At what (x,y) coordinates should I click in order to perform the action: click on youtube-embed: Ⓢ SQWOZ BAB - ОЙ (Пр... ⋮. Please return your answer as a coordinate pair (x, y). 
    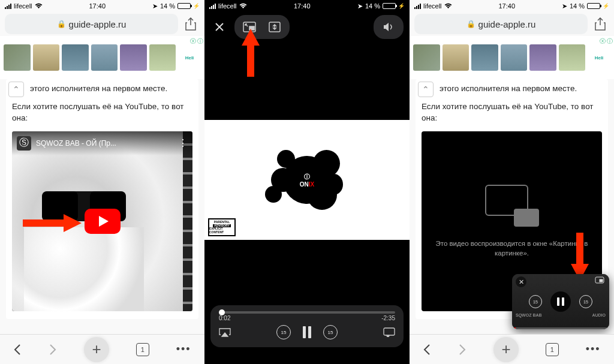
    Looking at the image, I should click on (102, 221).